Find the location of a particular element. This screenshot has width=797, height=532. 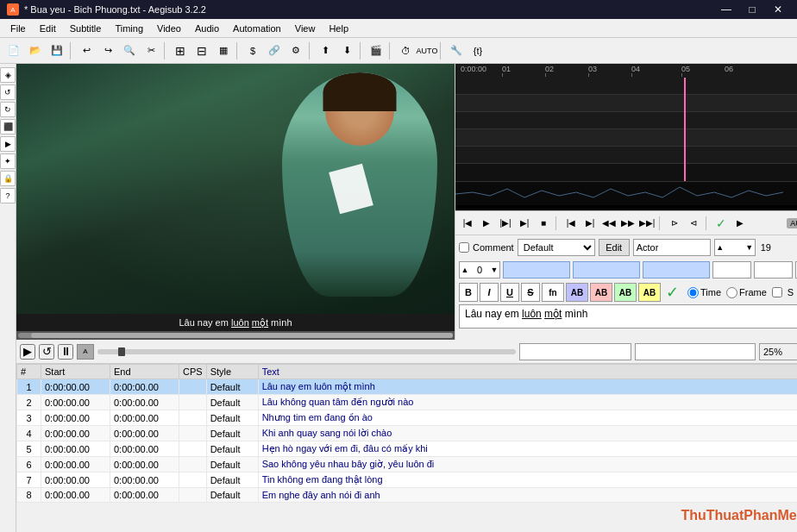

extra-checkbox is located at coordinates (777, 292).